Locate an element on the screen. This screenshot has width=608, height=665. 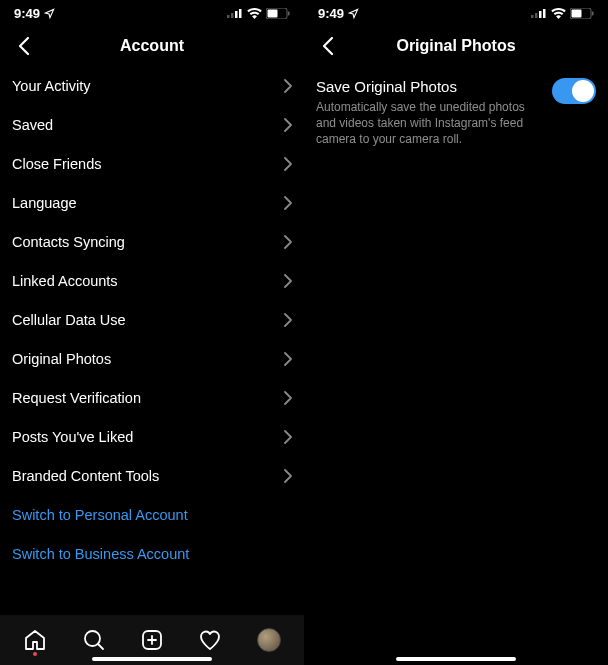
row-close-friends: Close Friends is located at coordinates (152, 164).